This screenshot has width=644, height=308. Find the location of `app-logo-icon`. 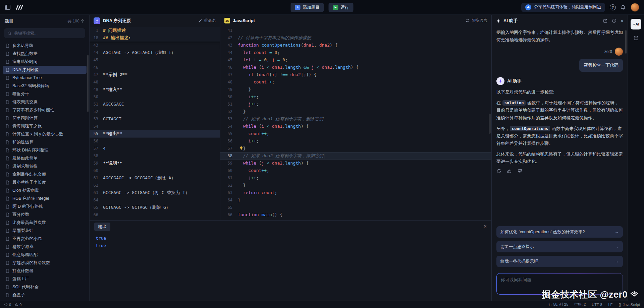

app-logo-icon is located at coordinates (19, 7).